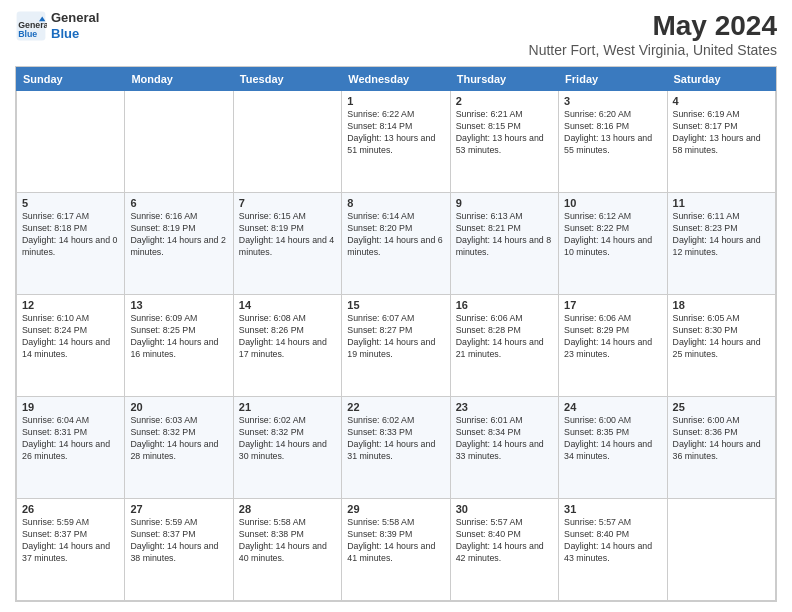 This screenshot has width=792, height=612. What do you see at coordinates (722, 337) in the screenshot?
I see `day-info: Sunrise: 6:05 AMSunset: 8:30 PMDaylight:…` at bounding box center [722, 337].